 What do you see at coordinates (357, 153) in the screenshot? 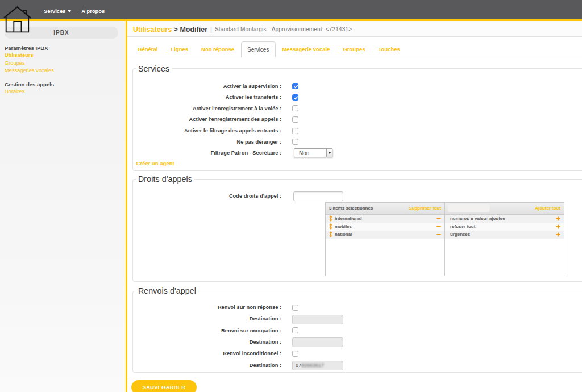
I see `form-row: Filtrage Patron - Secrétaire :Non` at bounding box center [357, 153].